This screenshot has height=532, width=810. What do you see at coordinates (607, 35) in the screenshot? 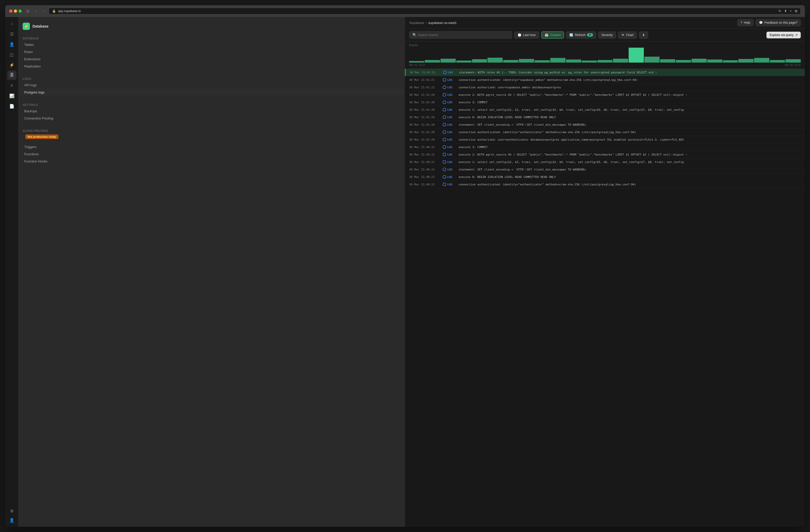
I see `severity-button: Severity` at bounding box center [607, 35].